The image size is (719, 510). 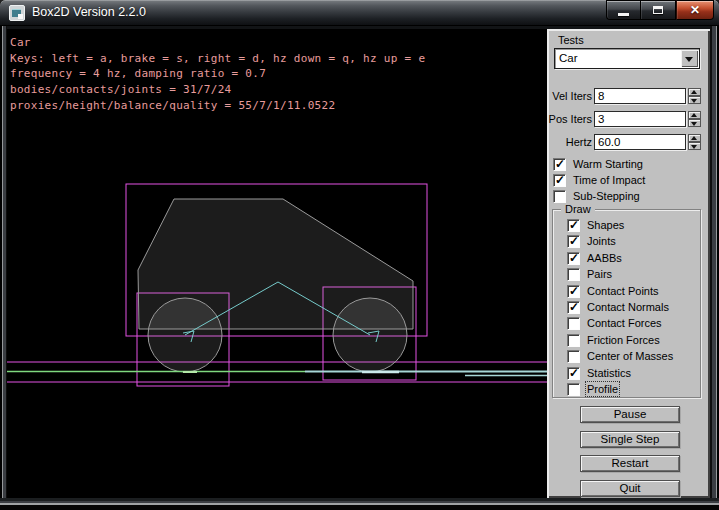 What do you see at coordinates (609, 373) in the screenshot?
I see `checkbox-label: Statistics` at bounding box center [609, 373].